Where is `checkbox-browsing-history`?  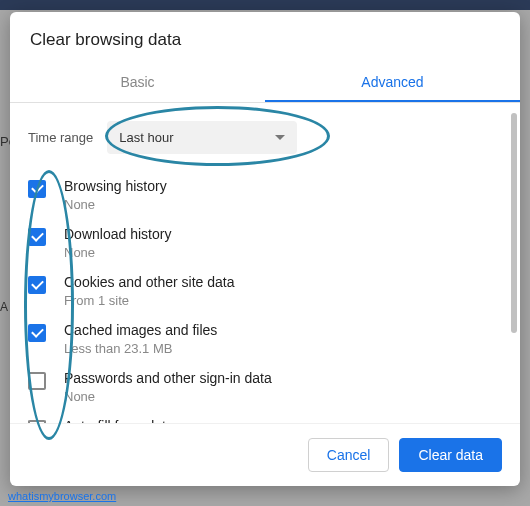
checkbox-browsing-history is located at coordinates (37, 189).